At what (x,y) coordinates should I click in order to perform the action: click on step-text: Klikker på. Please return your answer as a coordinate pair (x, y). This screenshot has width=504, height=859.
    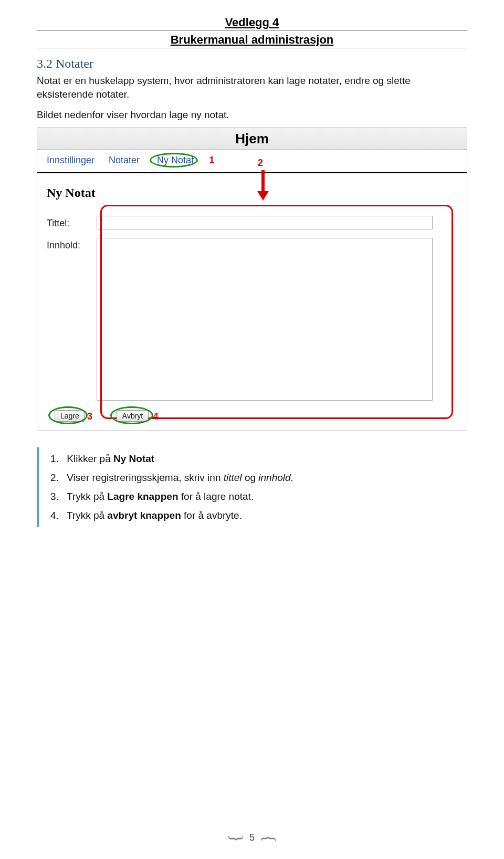
    Looking at the image, I should click on (90, 459).